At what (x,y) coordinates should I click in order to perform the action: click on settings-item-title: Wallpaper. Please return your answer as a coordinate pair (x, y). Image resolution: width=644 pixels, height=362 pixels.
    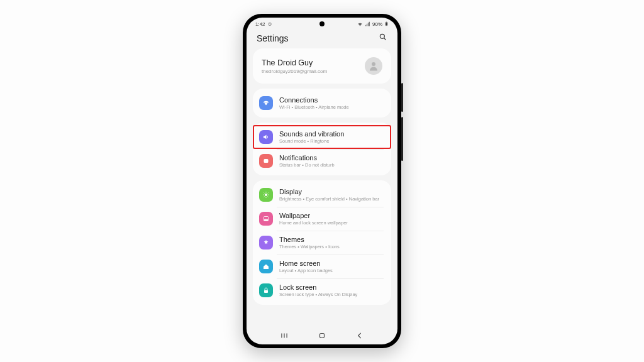
    Looking at the image, I should click on (313, 216).